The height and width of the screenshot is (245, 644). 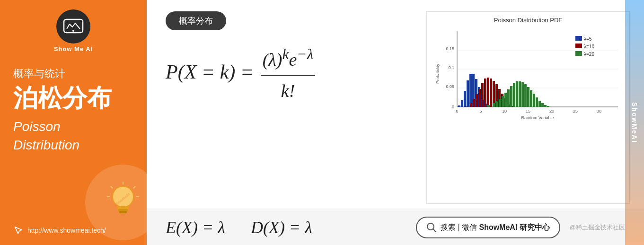 I want to click on subtitle-label: 概率与统计, so click(x=73, y=74).